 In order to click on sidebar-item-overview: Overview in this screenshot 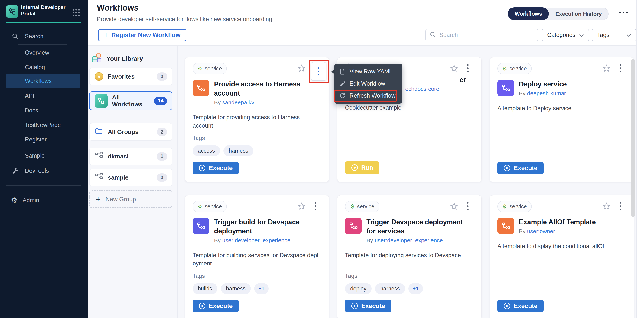, I will do `click(44, 53)`.